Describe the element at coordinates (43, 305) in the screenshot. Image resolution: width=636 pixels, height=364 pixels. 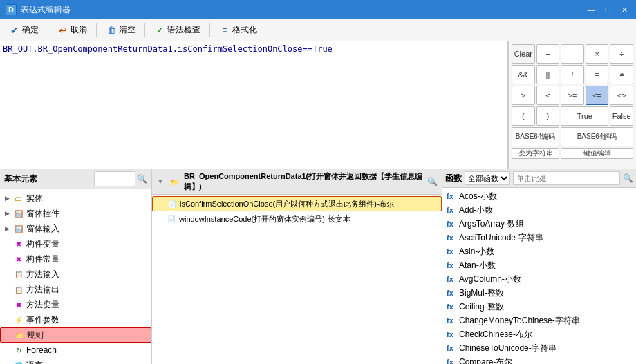
I see `method-var-label: 方法变量` at that location.